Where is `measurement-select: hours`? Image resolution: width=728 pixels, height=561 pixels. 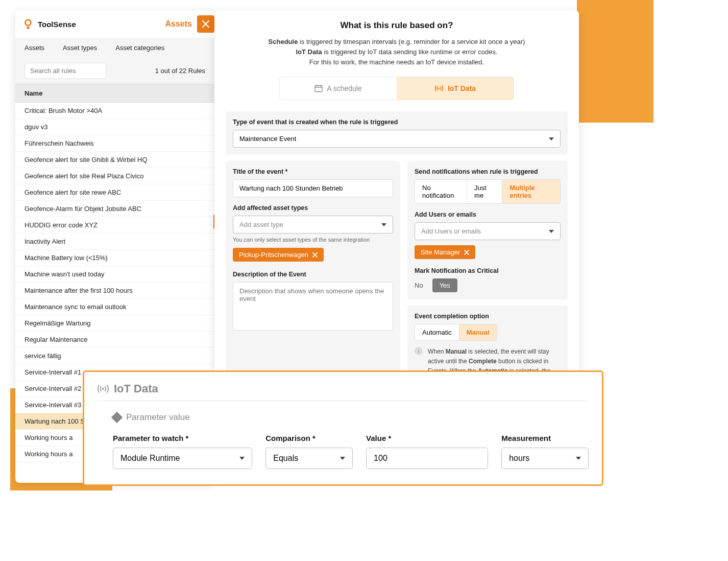
measurement-select: hours is located at coordinates (545, 458).